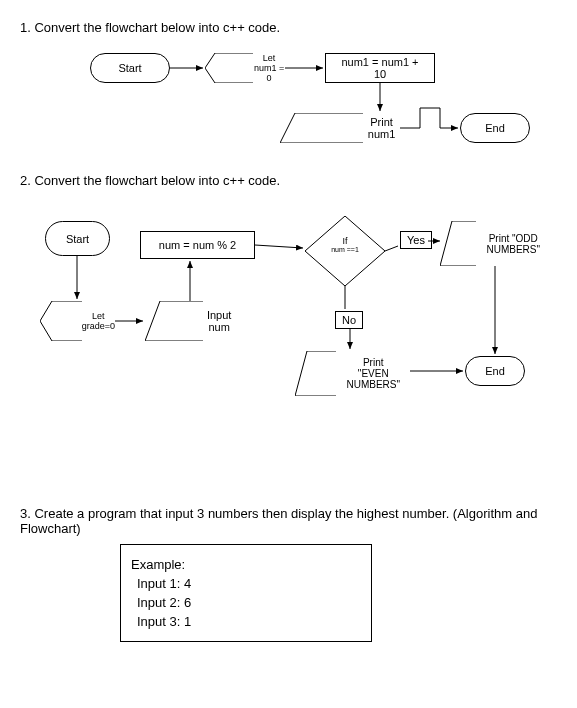  What do you see at coordinates (495, 128) in the screenshot?
I see `end-label: End` at bounding box center [495, 128].